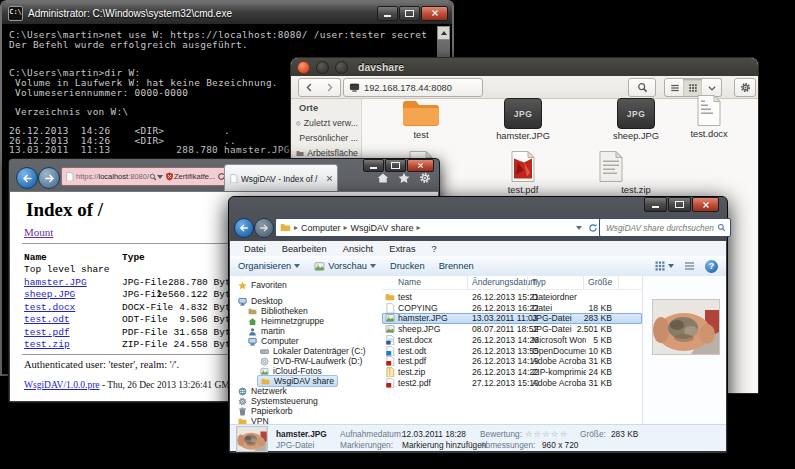 The image size is (795, 469). What do you see at coordinates (712, 266) in the screenshot?
I see `help-button: ?` at bounding box center [712, 266].